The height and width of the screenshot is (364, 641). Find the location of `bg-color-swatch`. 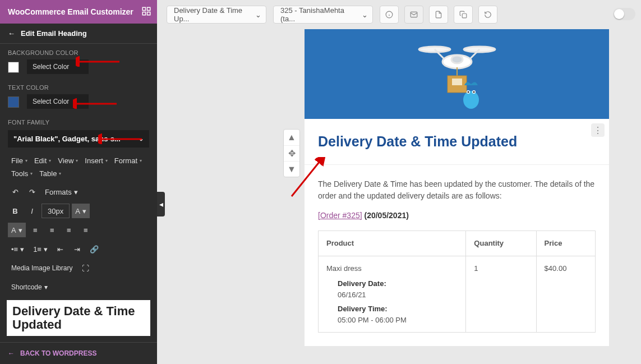

bg-color-swatch is located at coordinates (13, 67).